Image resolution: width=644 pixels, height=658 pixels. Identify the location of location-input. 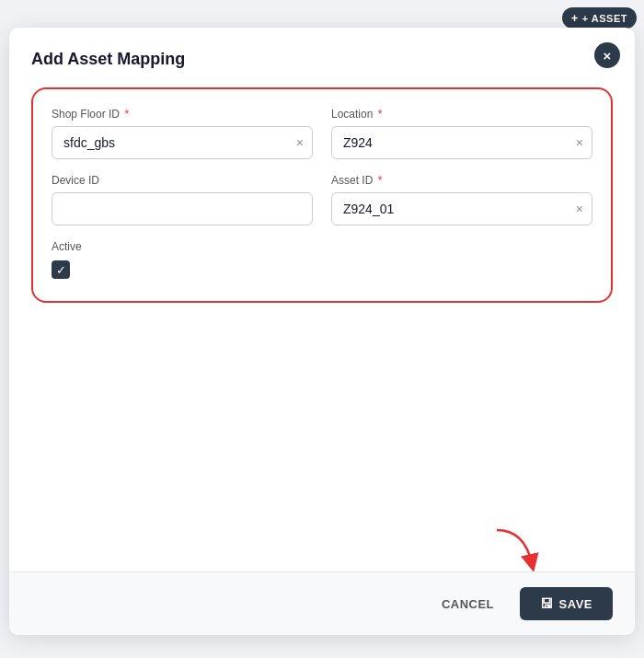
(462, 143).